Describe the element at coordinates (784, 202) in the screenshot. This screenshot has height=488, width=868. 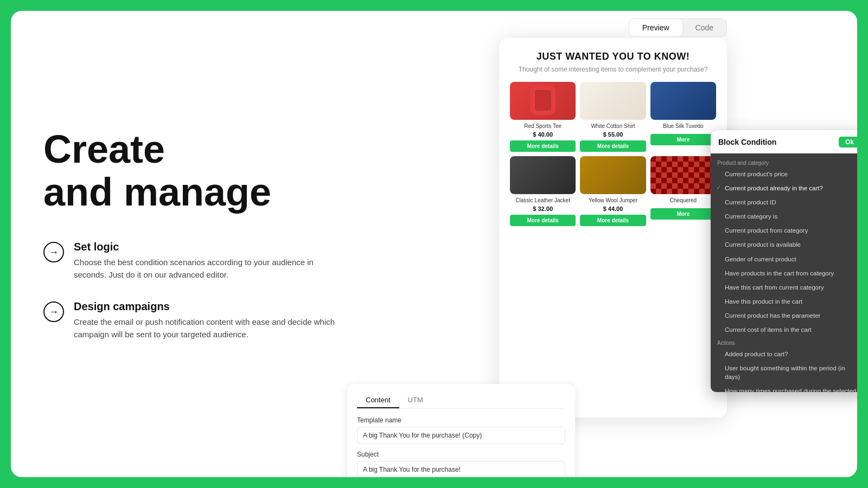
I see `bc-item-current-product-id: Current product ID` at that location.